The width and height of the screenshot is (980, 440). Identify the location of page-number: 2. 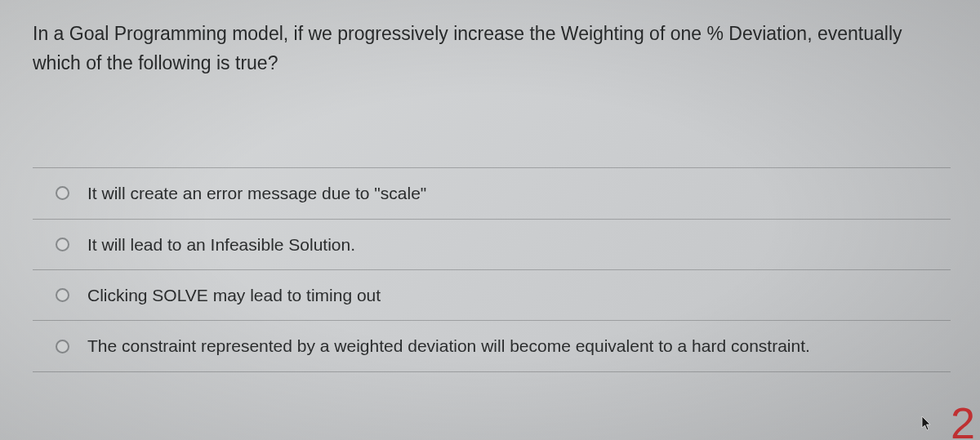
(963, 420).